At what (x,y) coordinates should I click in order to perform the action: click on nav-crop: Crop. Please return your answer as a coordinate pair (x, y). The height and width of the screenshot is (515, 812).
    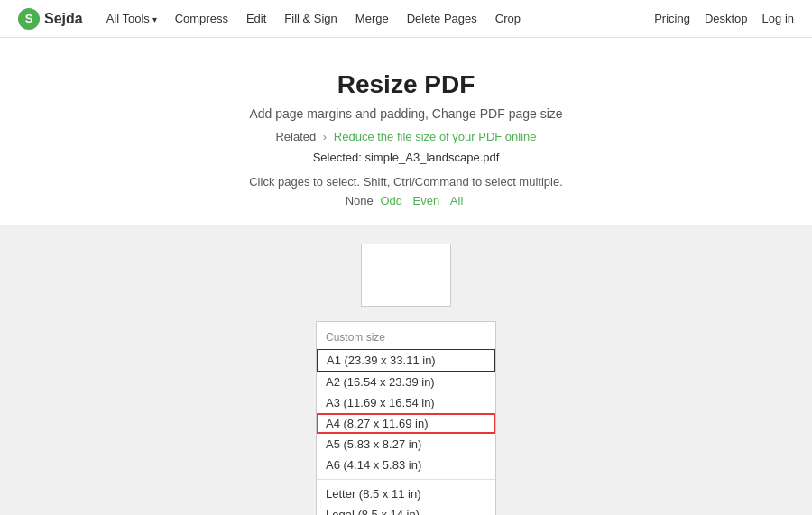
    Looking at the image, I should click on (508, 18).